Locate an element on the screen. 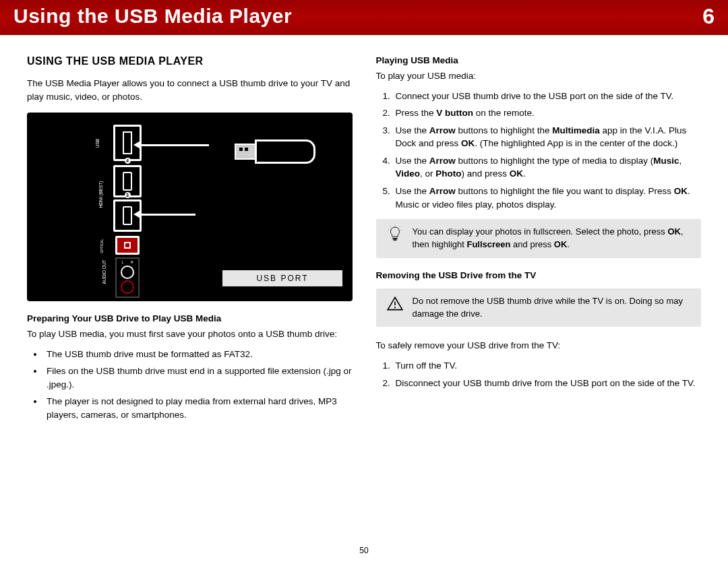 The height and width of the screenshot is (562, 728). warning-text: Do not remove the USB thumb drive while … is located at coordinates (553, 308).